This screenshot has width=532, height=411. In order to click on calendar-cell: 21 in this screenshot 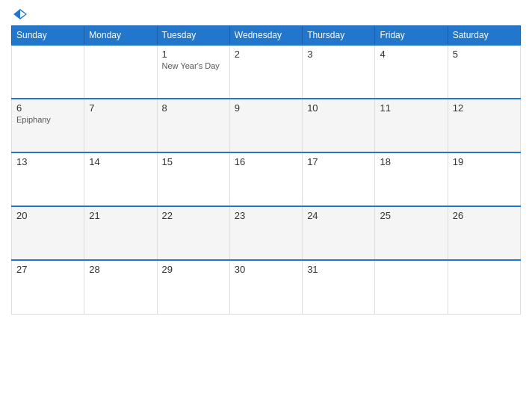, I will do `click(121, 233)`.